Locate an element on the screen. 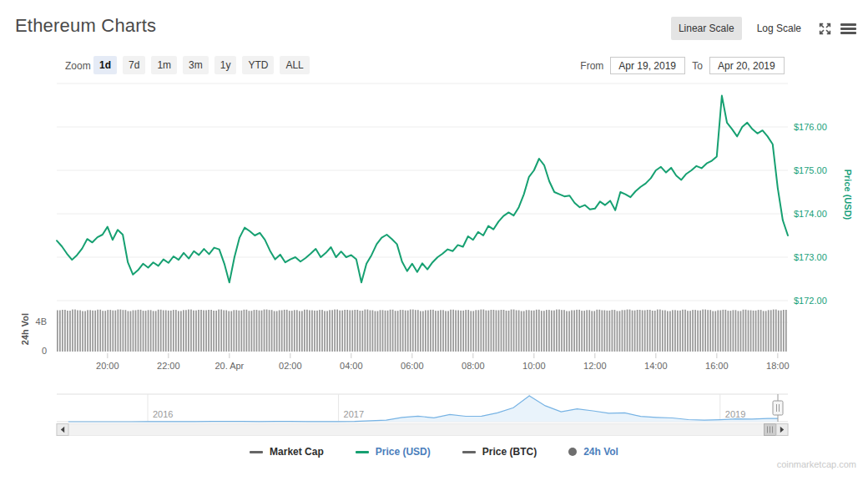 The height and width of the screenshot is (486, 868). to-label: To is located at coordinates (698, 66).